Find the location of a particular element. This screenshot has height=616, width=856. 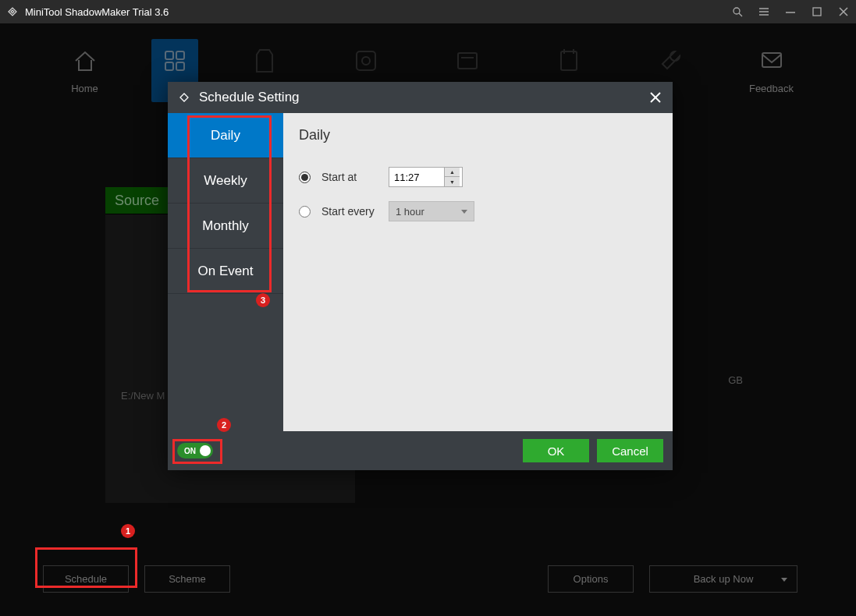

nav-home-label: Home is located at coordinates (84, 89).